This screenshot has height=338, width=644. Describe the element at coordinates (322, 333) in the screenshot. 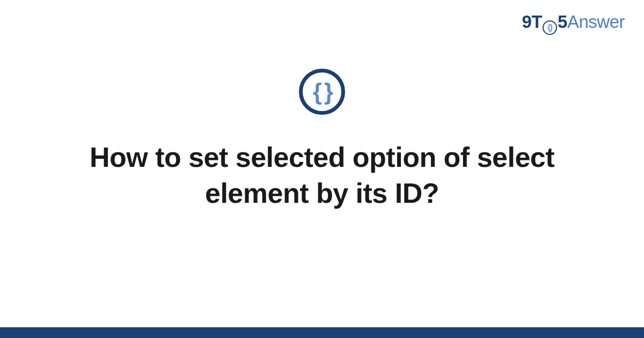

I see `footer-accent-bar` at that location.